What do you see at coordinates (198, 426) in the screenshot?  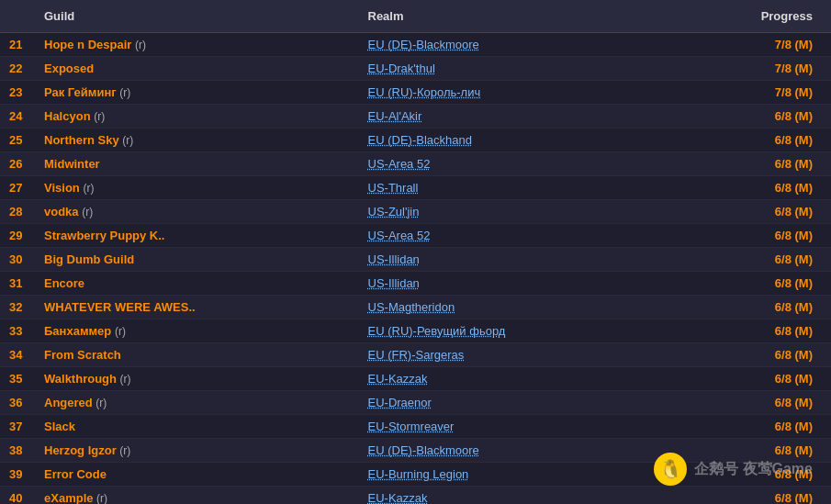 I see `row-guild-name: Slack` at bounding box center [198, 426].